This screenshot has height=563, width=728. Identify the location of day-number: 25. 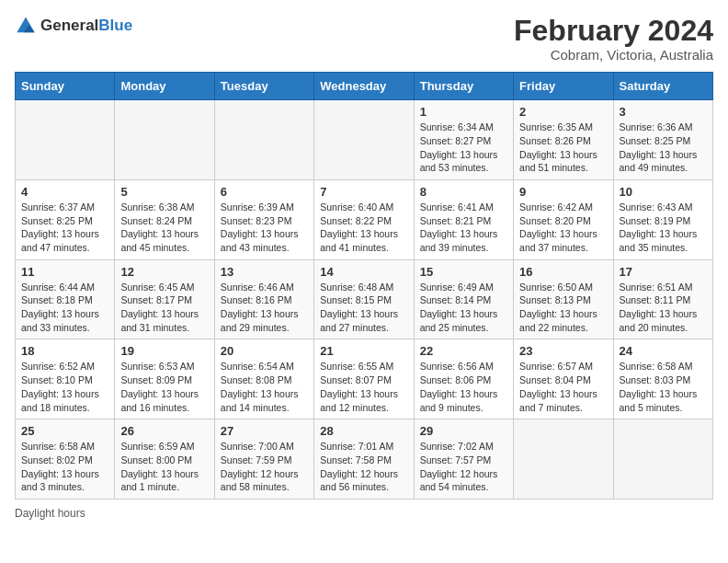
(64, 431).